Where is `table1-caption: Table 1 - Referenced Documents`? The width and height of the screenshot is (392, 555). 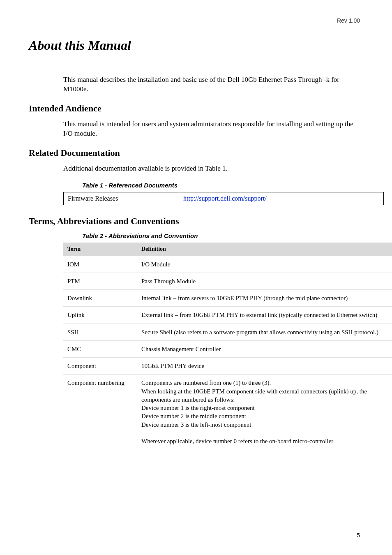
table1-caption: Table 1 - Referenced Documents is located at coordinates (223, 185).